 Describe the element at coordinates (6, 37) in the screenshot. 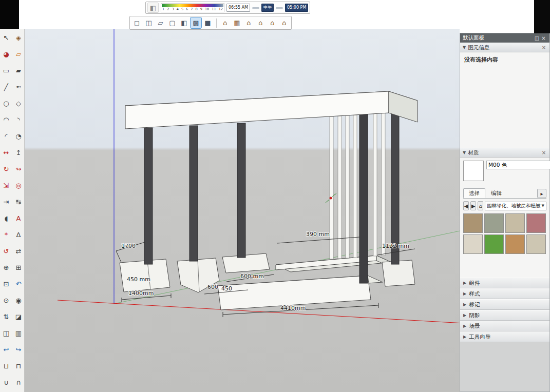

I see `select-tool: ↖` at that location.